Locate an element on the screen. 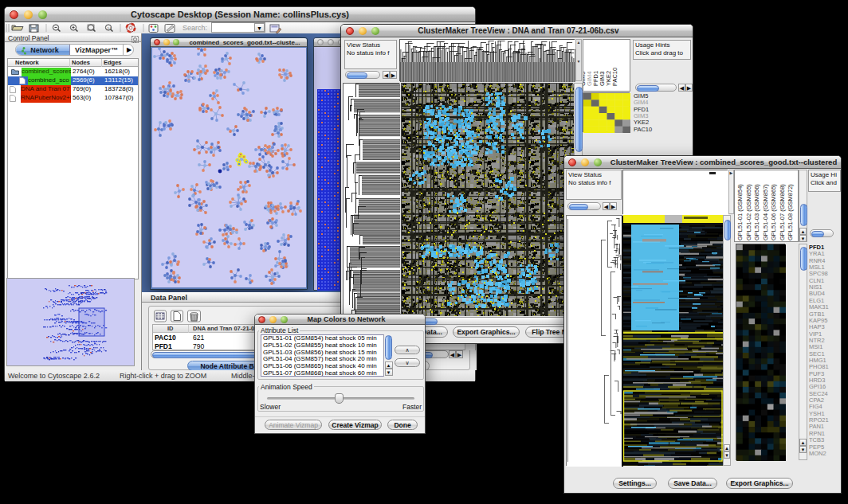 The height and width of the screenshot is (504, 848). svg-text: 1:1 is located at coordinates (110, 29).